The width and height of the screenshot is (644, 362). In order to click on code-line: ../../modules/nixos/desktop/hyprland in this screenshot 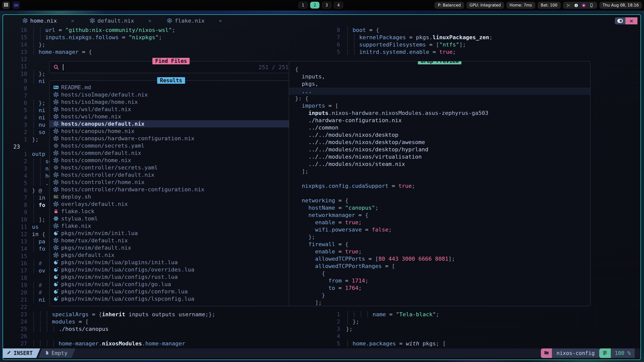, I will do `click(440, 149)`.